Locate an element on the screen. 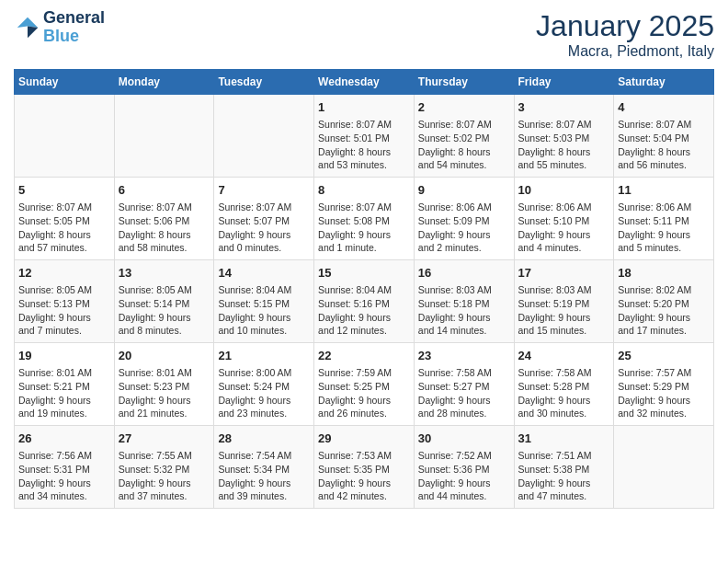 This screenshot has height=563, width=728. calendar-header-row: SundayMondayTuesdayWednesdayThursdayFrid… is located at coordinates (364, 83).